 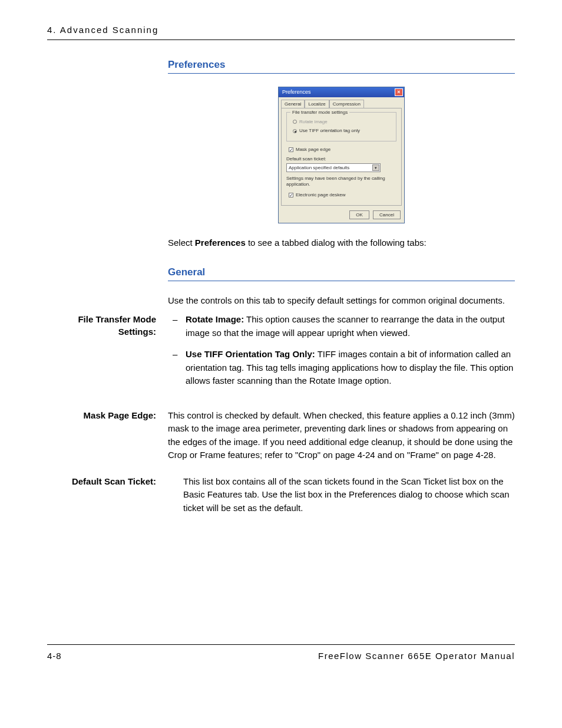 I want to click on row-mask-page-edge: Mask Page Edge: This control is checked …, so click(x=342, y=436).